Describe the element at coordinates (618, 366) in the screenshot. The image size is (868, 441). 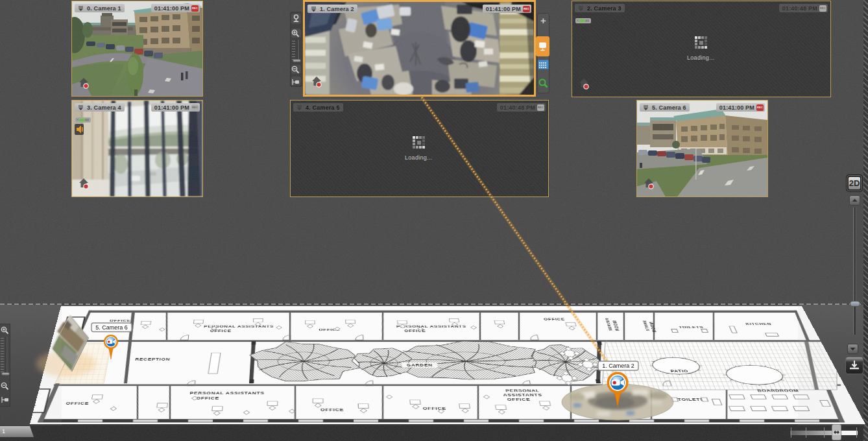
I see `svg-text: 1. Camera 2` at that location.